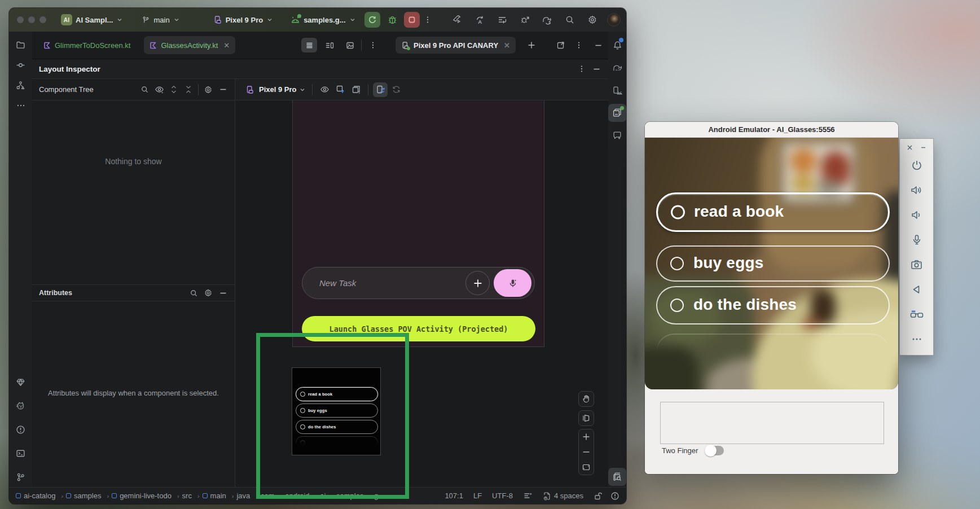  What do you see at coordinates (243, 20) in the screenshot?
I see `device-selector: Pixel 9 Pro` at bounding box center [243, 20].